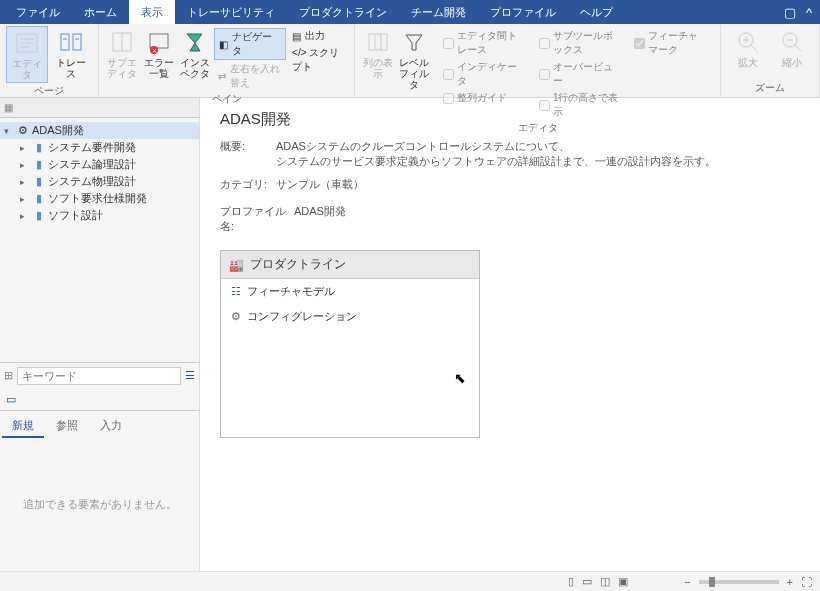  Describe the element at coordinates (296, 36) in the screenshot. I see `output-icon: ▤` at that location.